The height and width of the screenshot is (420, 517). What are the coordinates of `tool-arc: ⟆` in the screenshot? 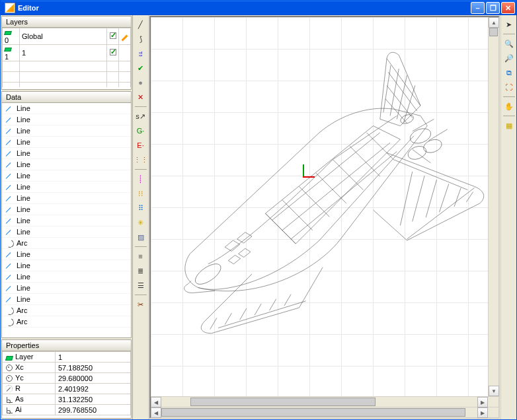 It's located at (141, 39).